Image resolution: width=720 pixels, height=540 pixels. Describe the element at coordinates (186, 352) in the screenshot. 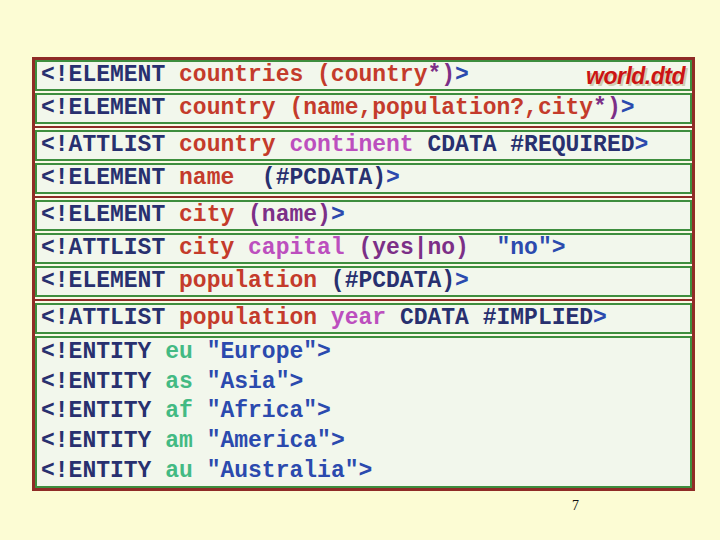

I see `code-token: eu` at that location.